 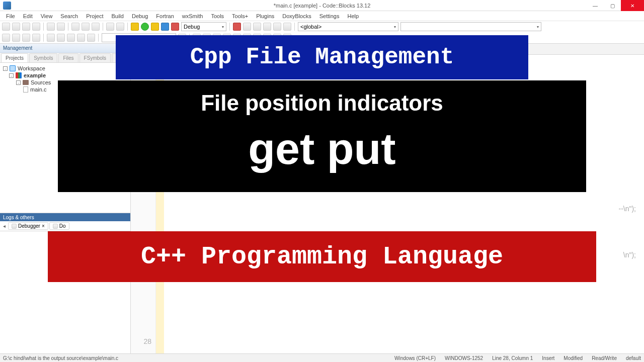 What do you see at coordinates (145, 27) in the screenshot?
I see `run-icon` at bounding box center [145, 27].